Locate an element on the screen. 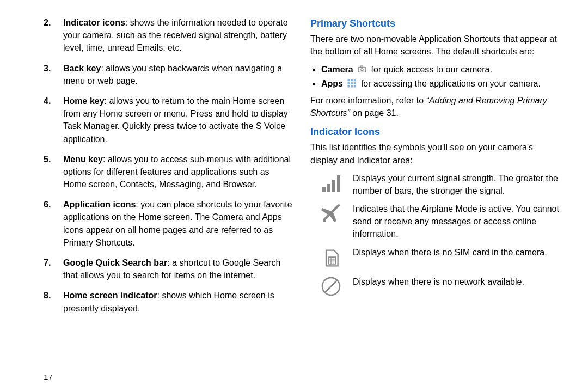 Image resolution: width=588 pixels, height=392 pixels. more-info-ref: For more information, refer to “Adding a… is located at coordinates (436, 107).